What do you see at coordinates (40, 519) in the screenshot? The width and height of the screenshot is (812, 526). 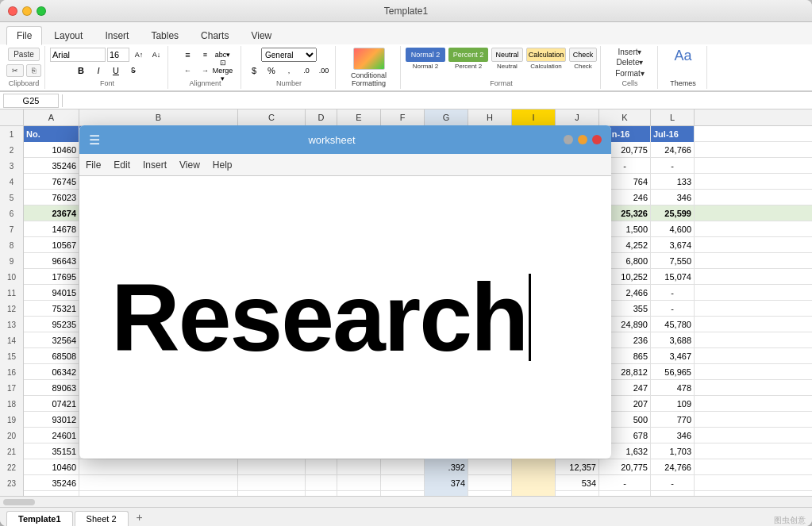 I see `sheet-tab-template1: Template1` at bounding box center [40, 519].